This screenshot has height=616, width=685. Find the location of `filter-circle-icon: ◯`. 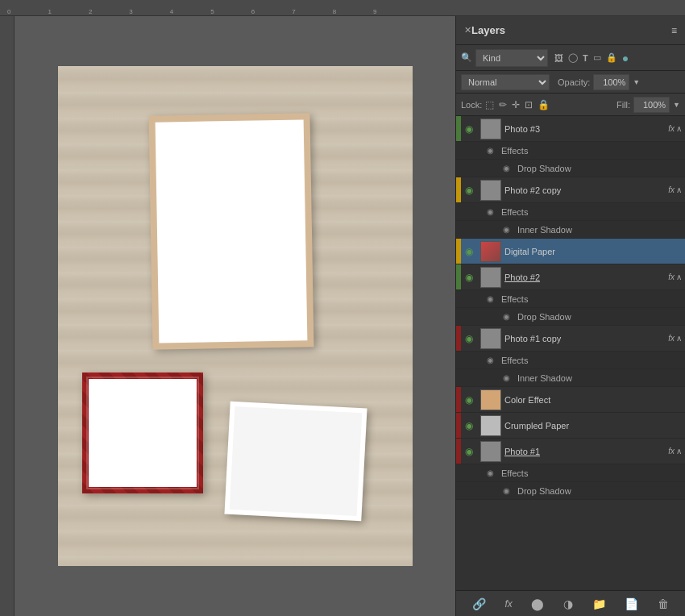

filter-circle-icon: ◯ is located at coordinates (573, 58).